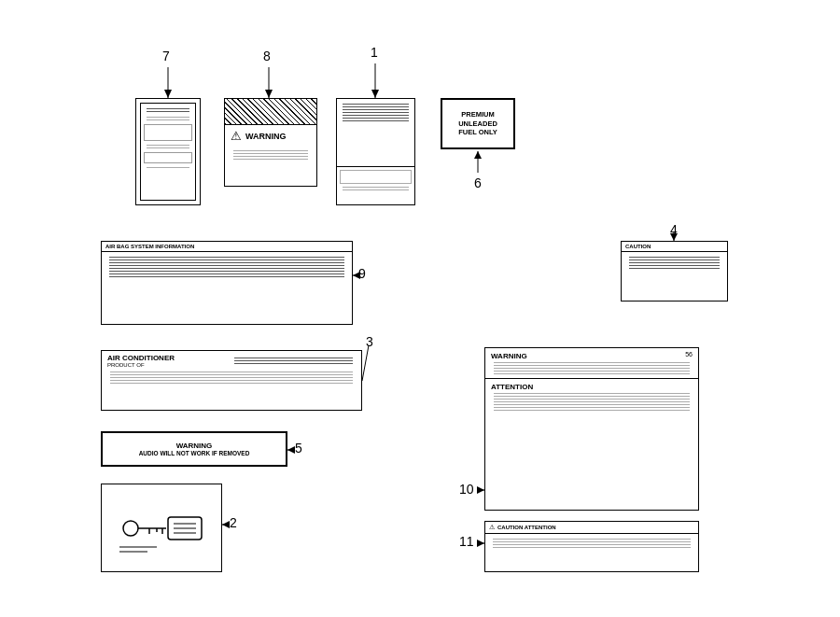 The width and height of the screenshot is (840, 617). What do you see at coordinates (592, 547) in the screenshot?
I see `item11-caution-attention-sticker: ⚠ CAUTION ATTENTION` at bounding box center [592, 547].